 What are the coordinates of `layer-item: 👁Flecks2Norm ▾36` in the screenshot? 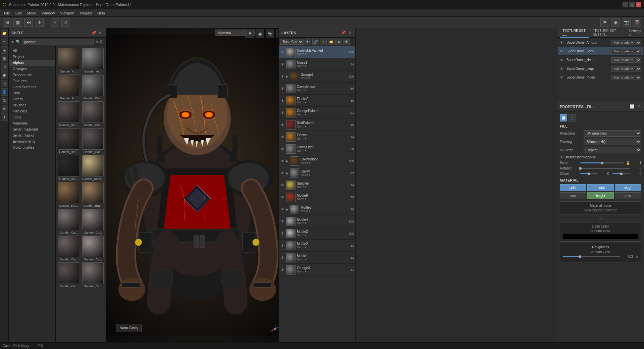 It's located at (317, 101).